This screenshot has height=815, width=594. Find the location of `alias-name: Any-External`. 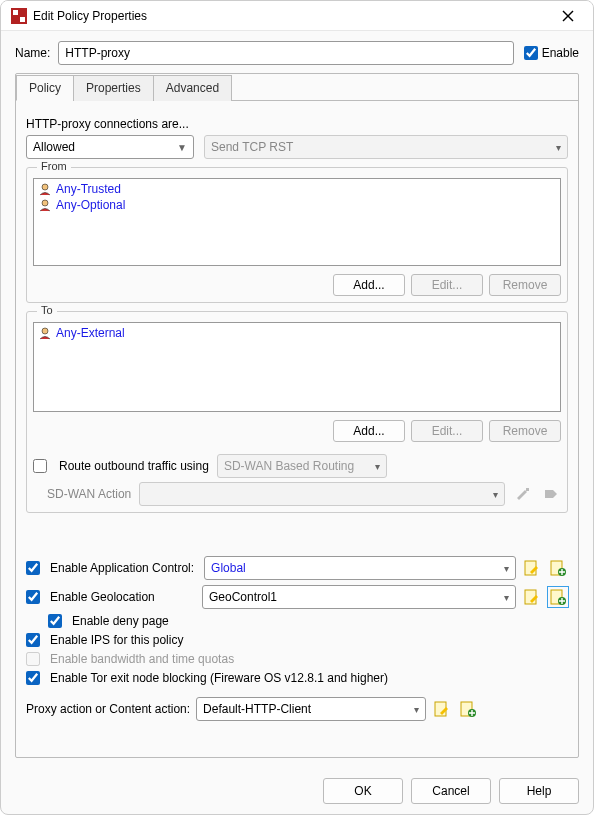

alias-name: Any-External is located at coordinates (90, 333).